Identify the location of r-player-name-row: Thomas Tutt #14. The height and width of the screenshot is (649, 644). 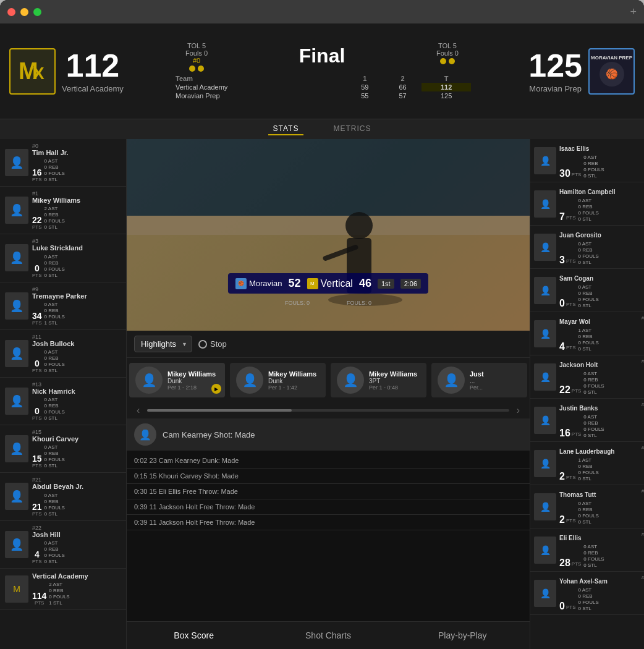
(602, 494).